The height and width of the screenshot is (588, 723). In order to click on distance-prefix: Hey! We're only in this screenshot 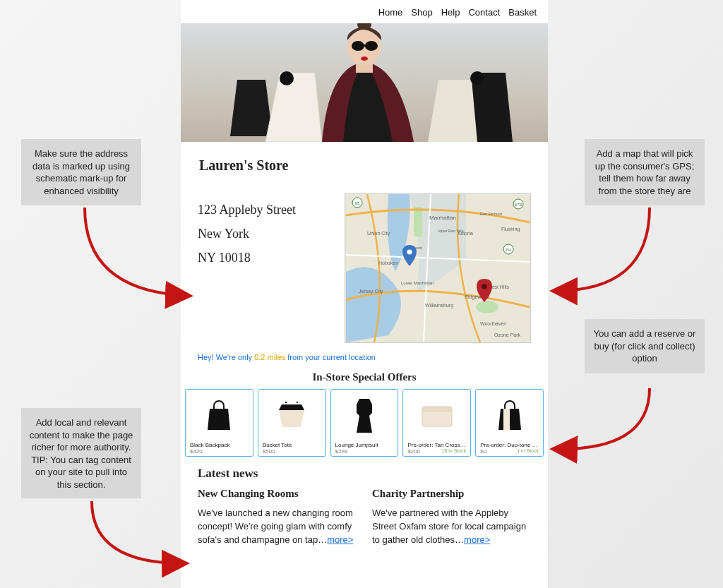, I will do `click(226, 357)`.